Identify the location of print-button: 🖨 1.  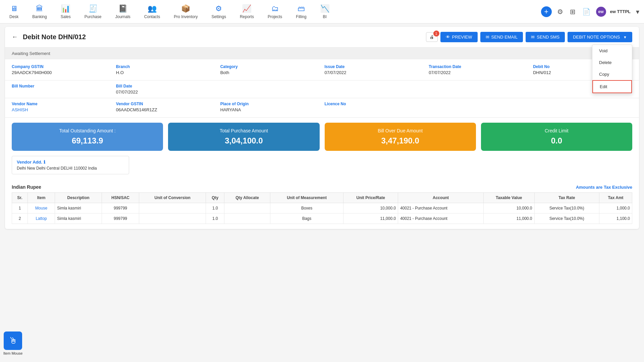
(432, 37).